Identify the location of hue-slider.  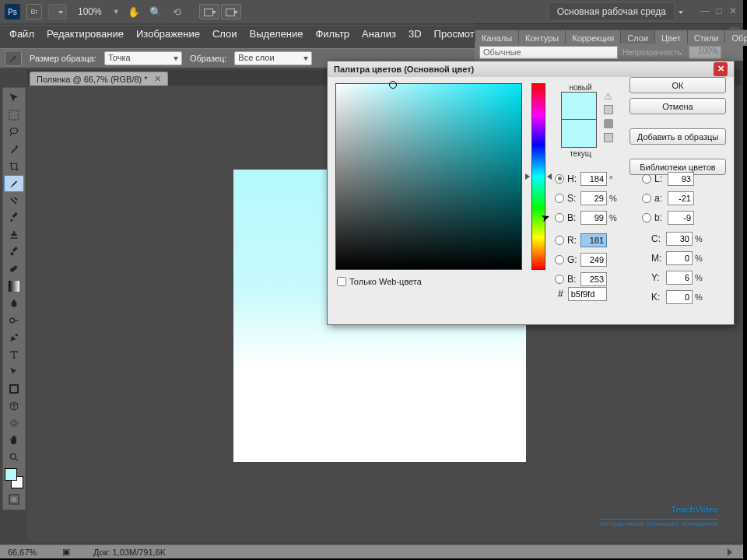
(538, 177).